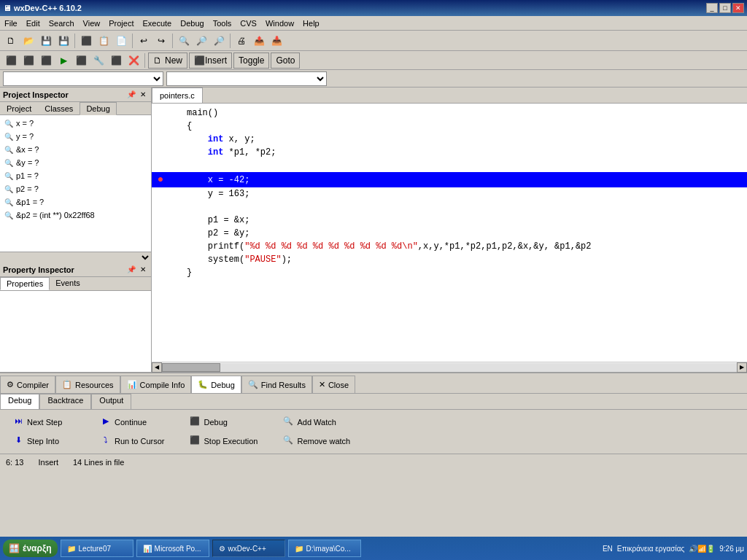  What do you see at coordinates (156, 384) in the screenshot?
I see `tab-compile-info: 📊 Compile Info` at bounding box center [156, 384].